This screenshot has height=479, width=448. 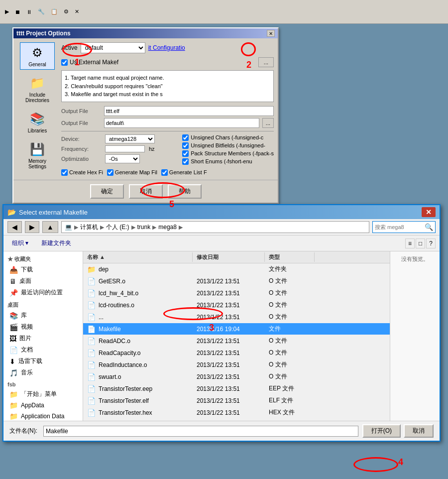 What do you see at coordinates (37, 89) in the screenshot?
I see `sidebar-item-include: 📁 IncludeDirectories` at bounding box center [37, 89].